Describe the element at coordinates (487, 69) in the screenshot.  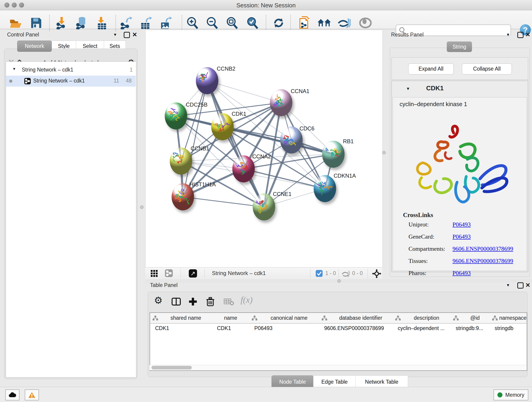
I see `collapse-all-button: Collapse All` at that location.